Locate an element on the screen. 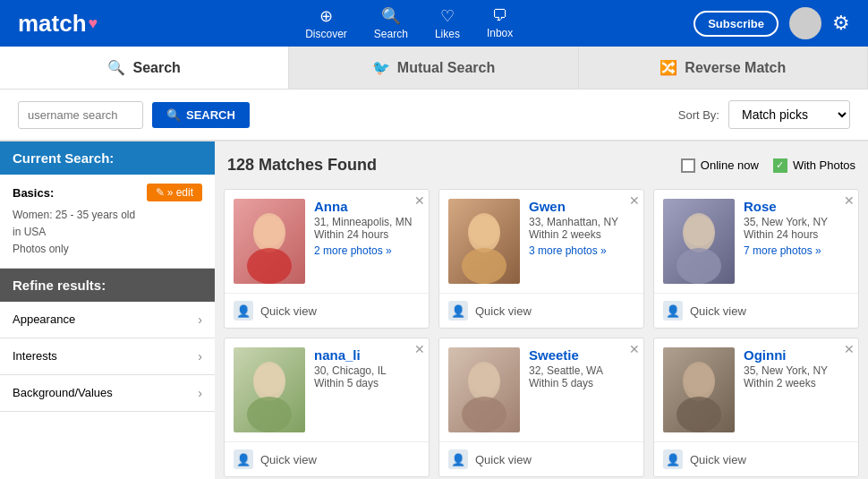  avatar is located at coordinates (805, 23).